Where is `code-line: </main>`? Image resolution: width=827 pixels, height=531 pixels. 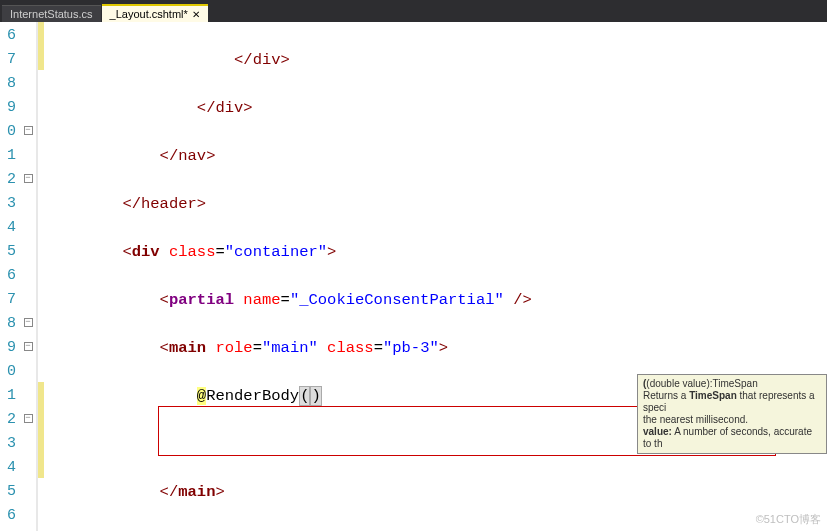
code-line: </main> is located at coordinates (438, 492).